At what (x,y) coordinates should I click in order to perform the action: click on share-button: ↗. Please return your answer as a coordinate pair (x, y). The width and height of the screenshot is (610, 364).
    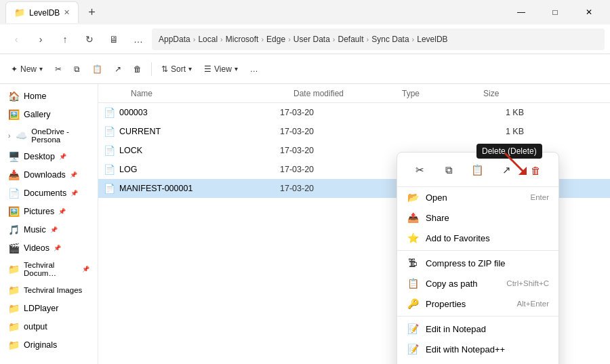
    Looking at the image, I should click on (118, 69).